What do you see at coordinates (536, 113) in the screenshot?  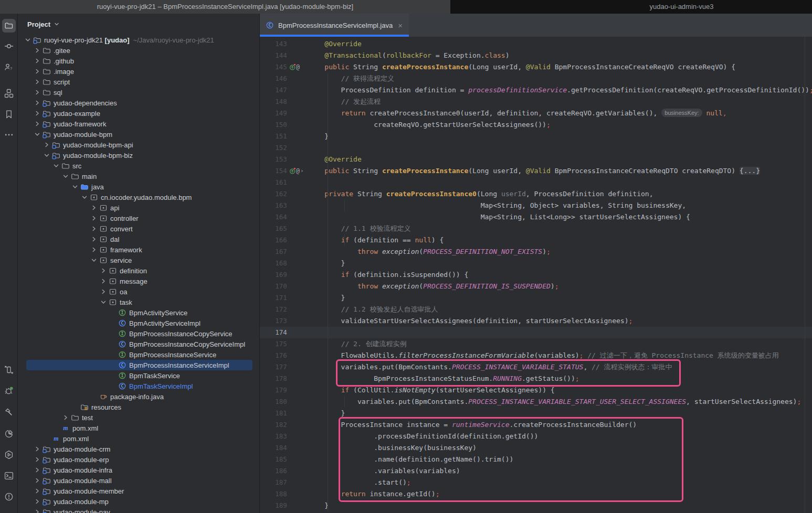 I see `code-line-149: 149 return createProcessInstance0(userId…` at bounding box center [536, 113].